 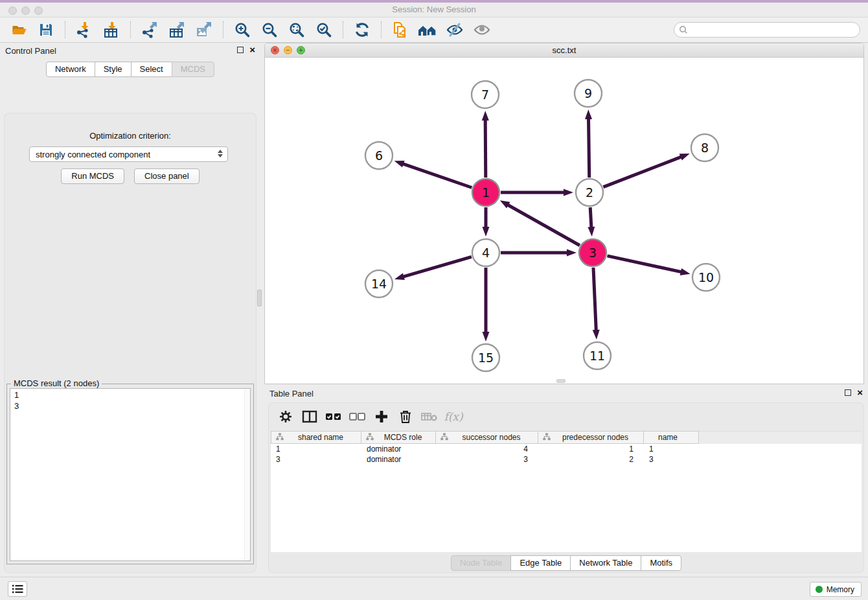 I want to click on zoom-selected-icon, so click(x=324, y=30).